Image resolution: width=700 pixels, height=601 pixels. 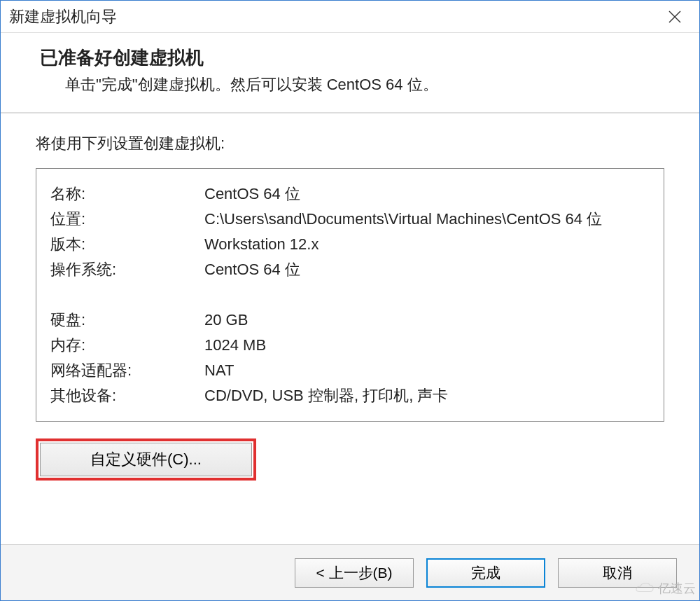 What do you see at coordinates (350, 396) in the screenshot?
I see `table-row: 其他设备: CD/DVD, USB 控制器, 打印机, 声卡` at bounding box center [350, 396].